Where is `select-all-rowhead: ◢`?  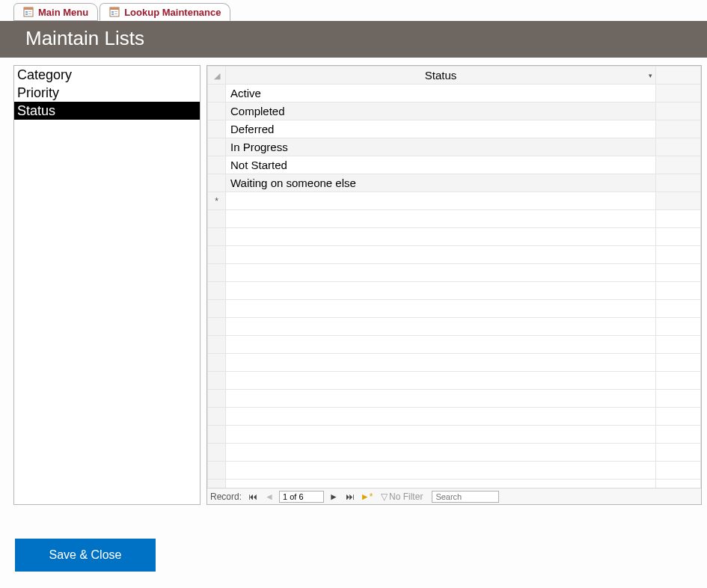
select-all-rowhead: ◢ is located at coordinates (217, 76).